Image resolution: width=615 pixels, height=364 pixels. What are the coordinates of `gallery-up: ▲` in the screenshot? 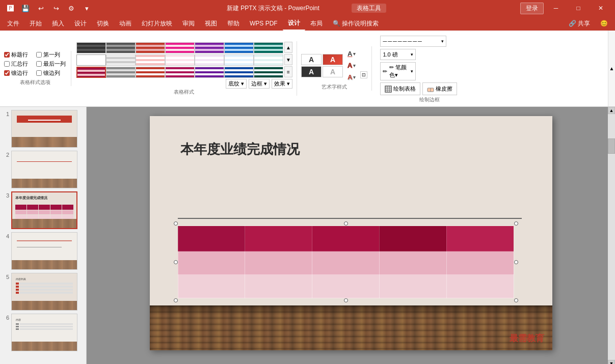 It's located at (288, 47).